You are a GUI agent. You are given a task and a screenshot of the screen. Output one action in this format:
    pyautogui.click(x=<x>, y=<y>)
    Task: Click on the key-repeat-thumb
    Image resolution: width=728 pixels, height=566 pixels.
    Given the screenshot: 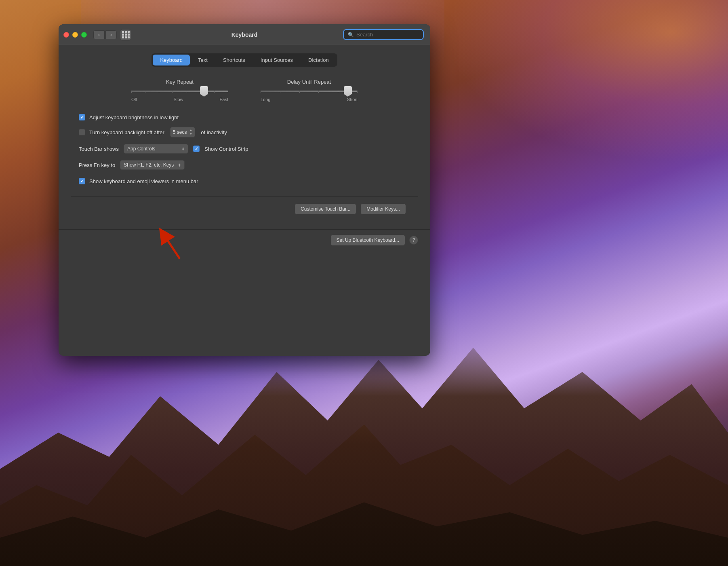 What is the action you would take?
    pyautogui.click(x=204, y=91)
    